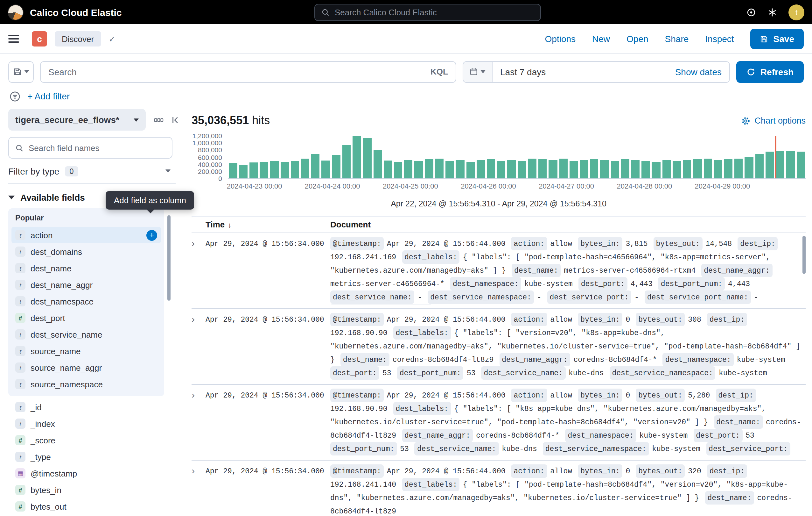 The height and width of the screenshot is (516, 812). What do you see at coordinates (601, 39) in the screenshot?
I see `menu-link-new: New` at bounding box center [601, 39].